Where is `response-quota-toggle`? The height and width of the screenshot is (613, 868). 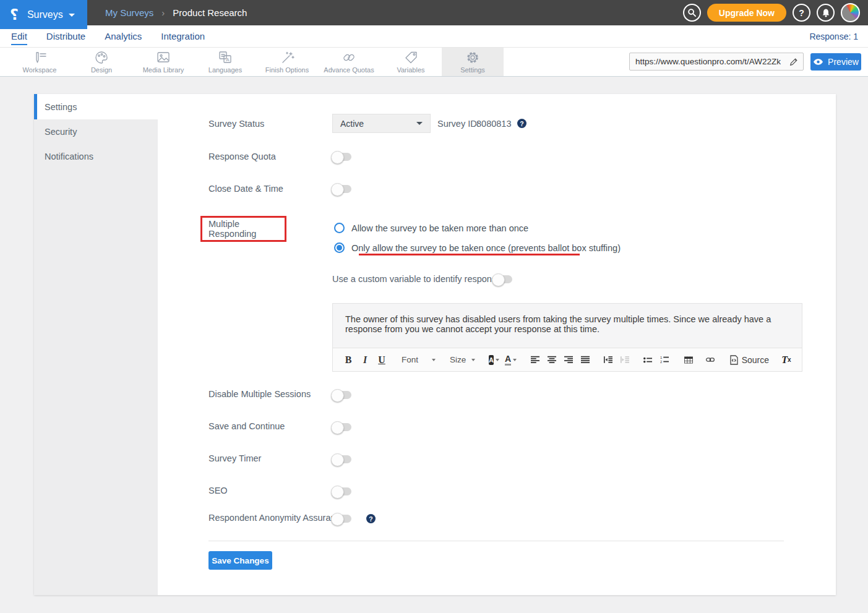
response-quota-toggle is located at coordinates (342, 157).